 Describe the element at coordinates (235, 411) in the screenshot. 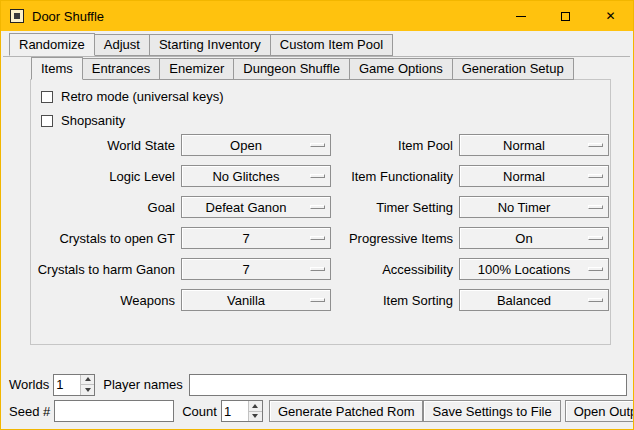

I see `count-input` at that location.